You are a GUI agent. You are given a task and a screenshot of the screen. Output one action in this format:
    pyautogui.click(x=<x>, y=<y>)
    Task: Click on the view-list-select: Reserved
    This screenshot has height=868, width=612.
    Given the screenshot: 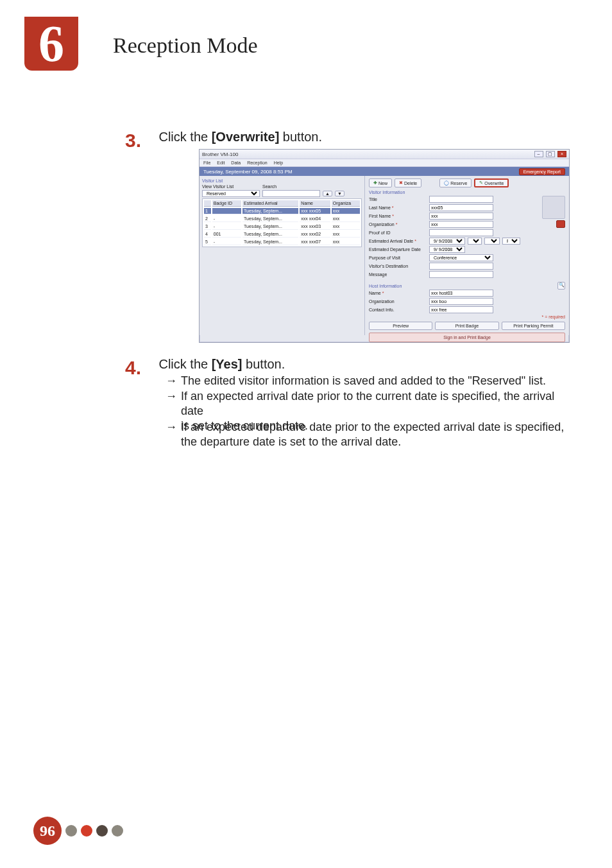 What is the action you would take?
    pyautogui.click(x=231, y=194)
    